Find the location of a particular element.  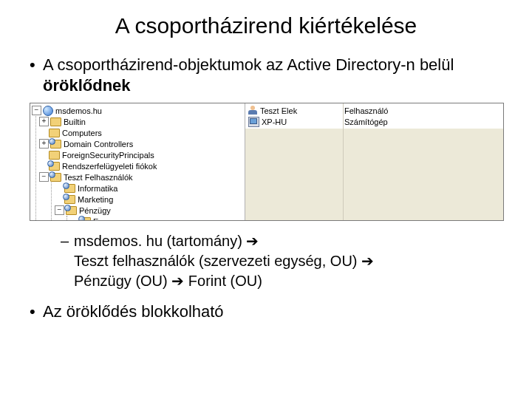

list-row-2: XP-HU Számítógép is located at coordinates (374, 121).